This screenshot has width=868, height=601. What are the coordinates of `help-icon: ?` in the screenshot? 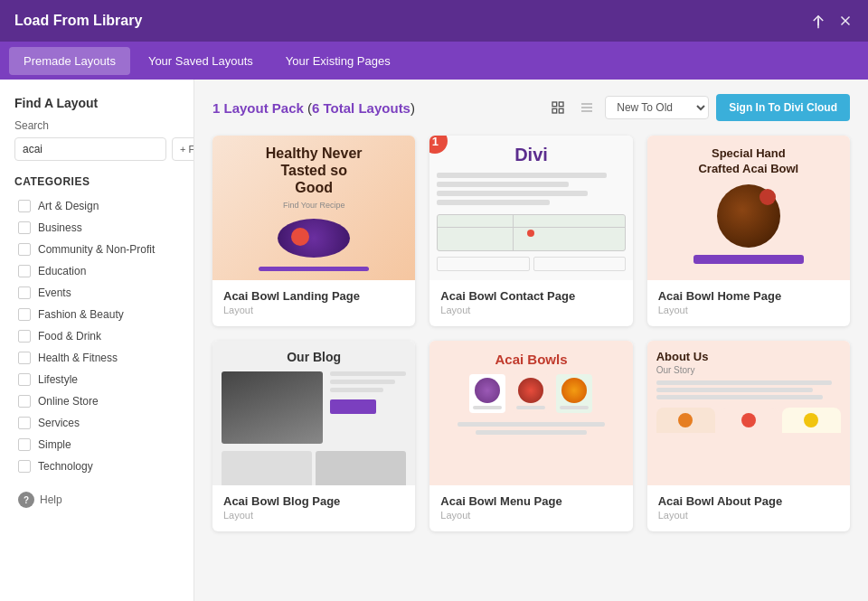 It's located at (26, 500).